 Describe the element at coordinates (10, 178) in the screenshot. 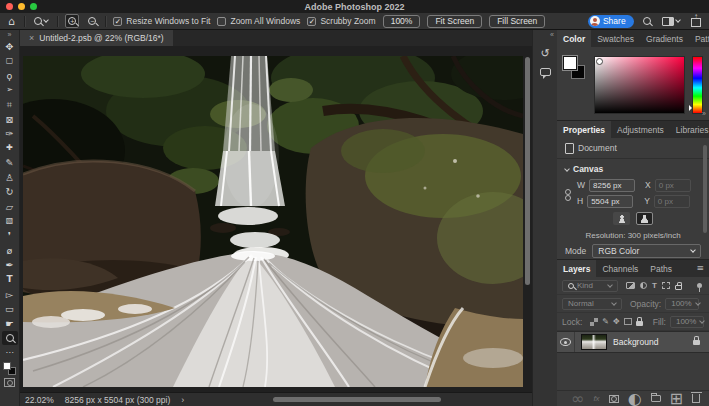

I see `clone-stamp-tool: ♙` at that location.